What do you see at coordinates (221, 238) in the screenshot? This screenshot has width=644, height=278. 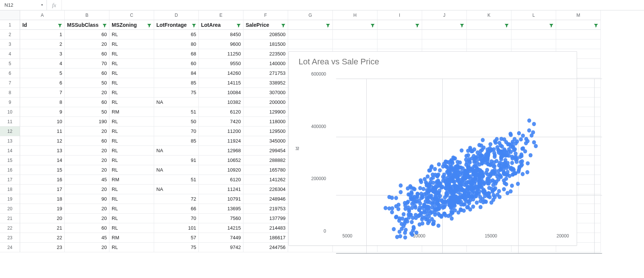 I see `cell: 7449` at bounding box center [221, 238].